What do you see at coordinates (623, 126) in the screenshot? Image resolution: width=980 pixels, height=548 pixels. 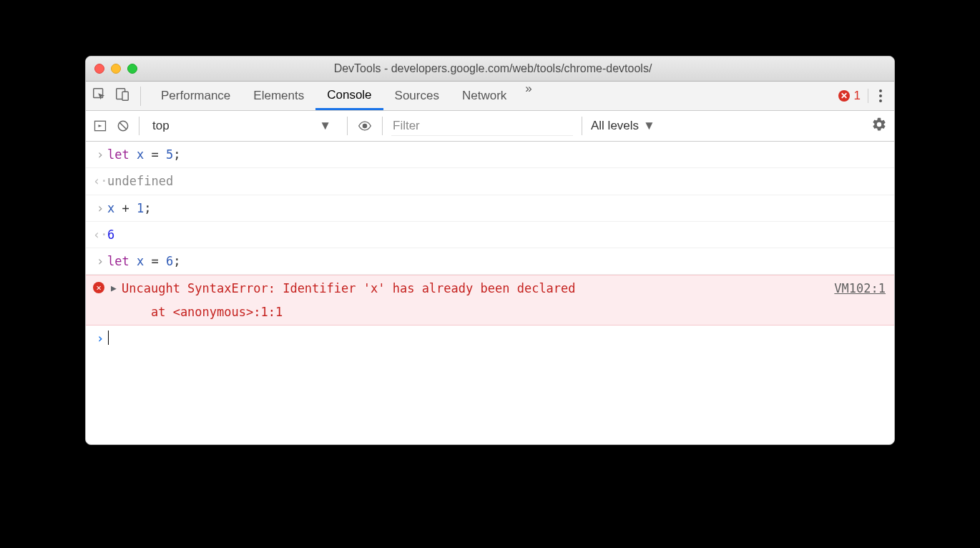 I see `log-levels-selector: All levels ▼` at bounding box center [623, 126].